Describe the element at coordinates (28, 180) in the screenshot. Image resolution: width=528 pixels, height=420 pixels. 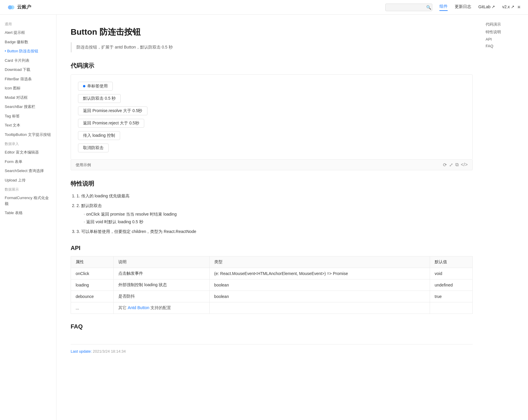
I see `sidebar-item-upload: Upload 上传` at that location.